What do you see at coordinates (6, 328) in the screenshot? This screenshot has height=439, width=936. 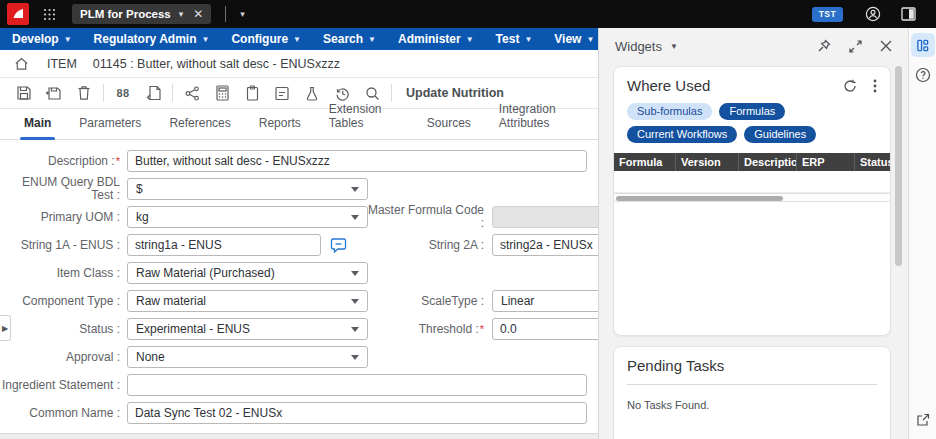 I see `left-panel-expand-icon: ▶` at bounding box center [6, 328].